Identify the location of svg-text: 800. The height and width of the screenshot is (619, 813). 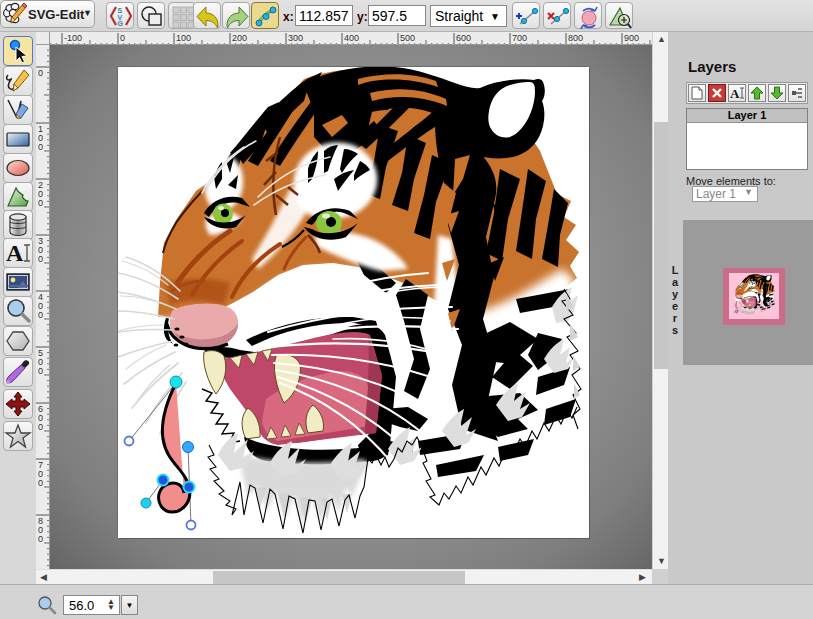
(576, 38).